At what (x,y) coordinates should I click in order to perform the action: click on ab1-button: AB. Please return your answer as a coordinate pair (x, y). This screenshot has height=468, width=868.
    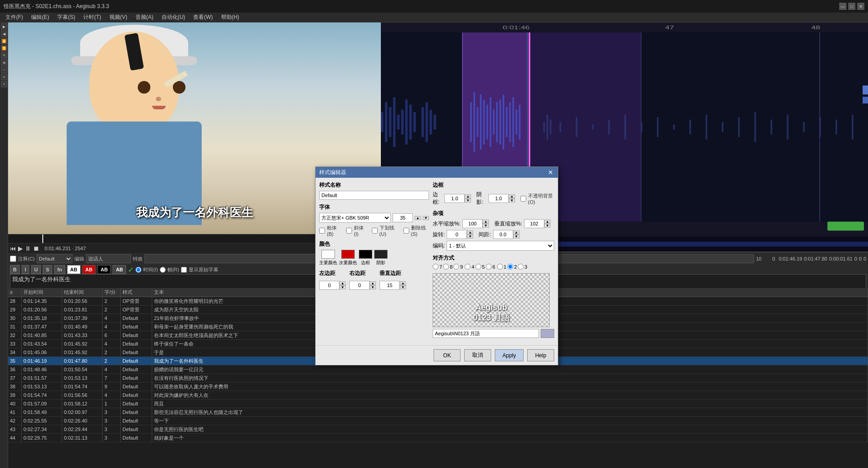
    Looking at the image, I should click on (74, 270).